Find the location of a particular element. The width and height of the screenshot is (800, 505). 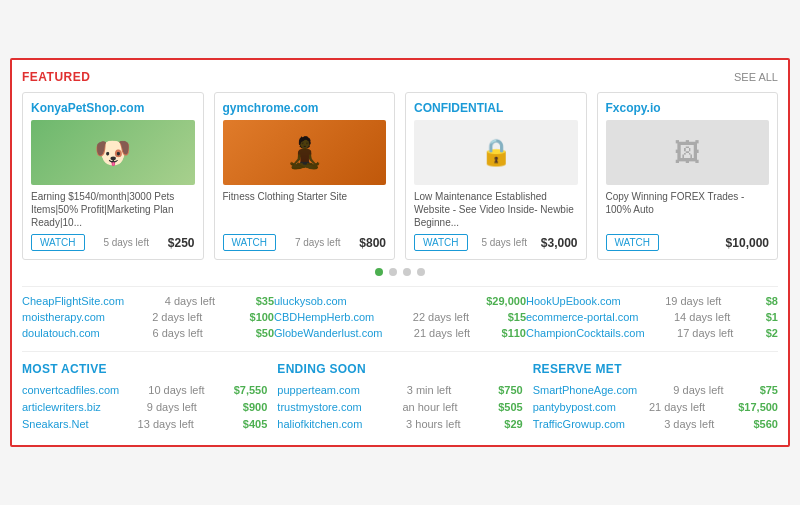

bottom-price: $75 is located at coordinates (769, 390).